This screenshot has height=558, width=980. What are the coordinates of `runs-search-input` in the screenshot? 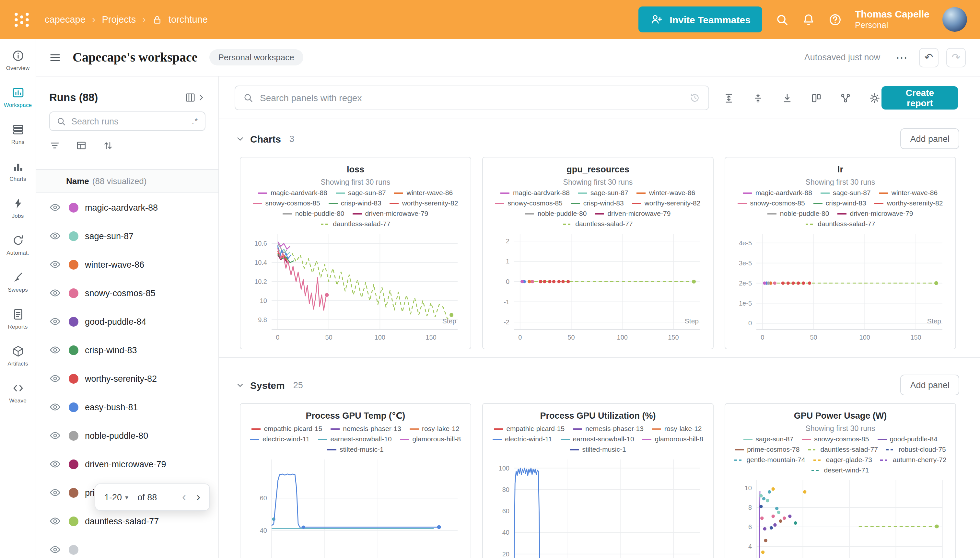 It's located at (129, 121).